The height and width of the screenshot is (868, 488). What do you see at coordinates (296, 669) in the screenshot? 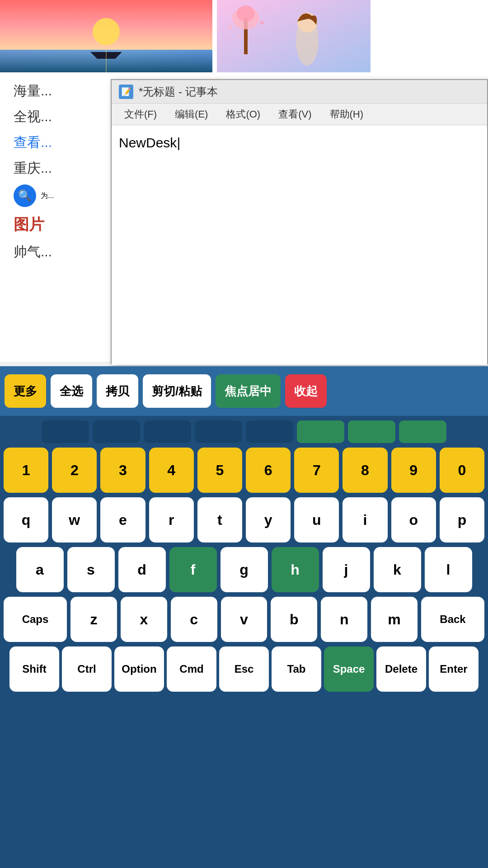
I see `key-tab: Tab` at bounding box center [296, 669].